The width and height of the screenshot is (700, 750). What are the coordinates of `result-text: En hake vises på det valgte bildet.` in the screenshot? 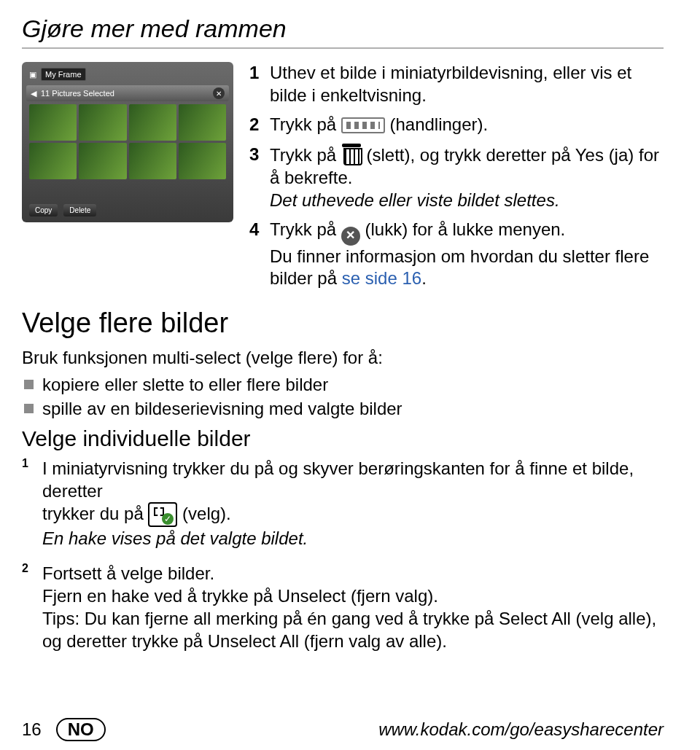 It's located at (175, 538).